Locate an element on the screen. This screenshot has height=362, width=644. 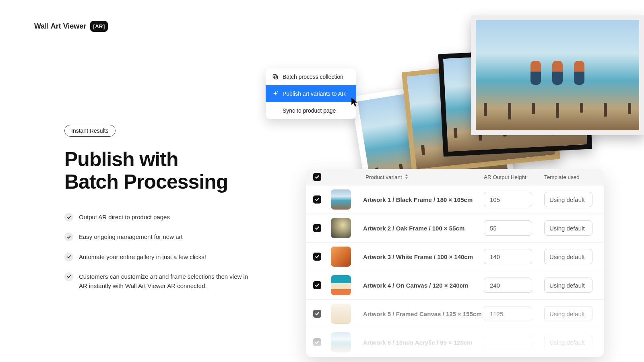
col-header-height: AR Output Height is located at coordinates (514, 177).